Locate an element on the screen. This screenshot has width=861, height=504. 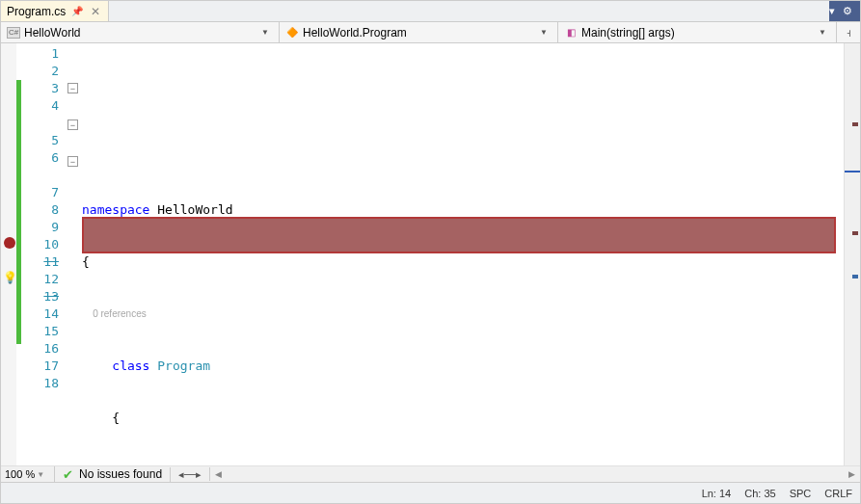
change-indicator is located at coordinates (20, 254).